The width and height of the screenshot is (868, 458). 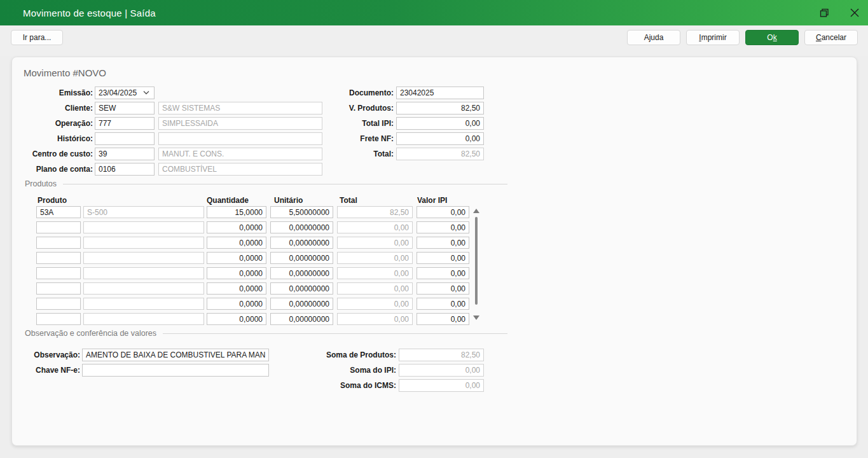 What do you see at coordinates (831, 38) in the screenshot?
I see `cancelar-label: Cancelar` at bounding box center [831, 38].